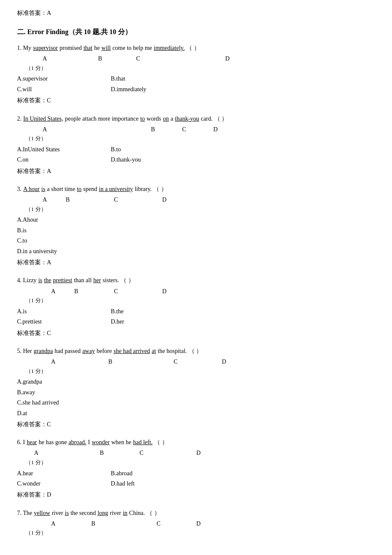 This screenshot has height=555, width=392. I want to click on q1-num: 1. My, so click(24, 48).